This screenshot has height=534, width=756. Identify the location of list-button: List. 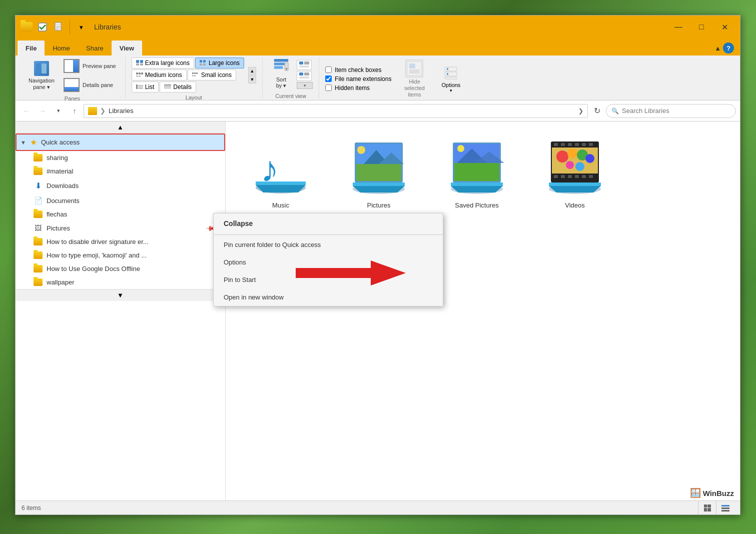
(145, 87).